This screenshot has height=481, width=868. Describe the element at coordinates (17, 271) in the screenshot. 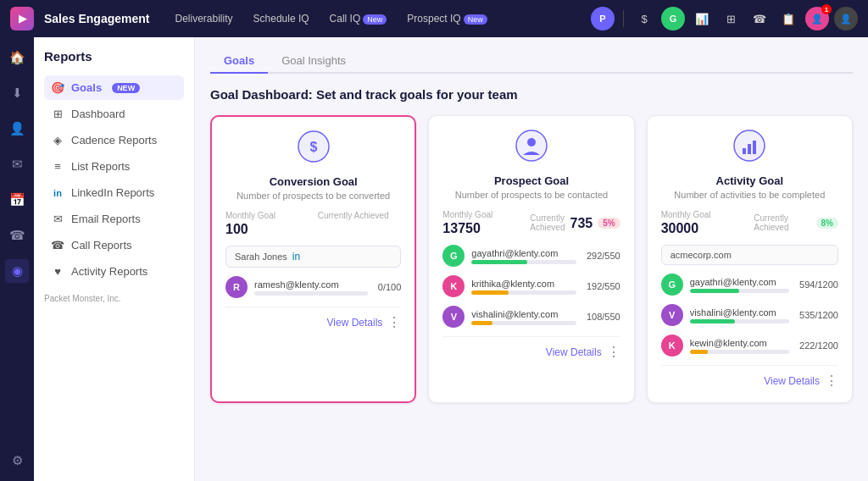

I see `icon-reports: ◉` at that location.